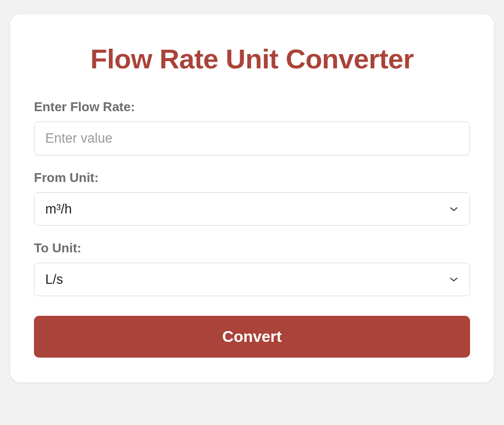 The width and height of the screenshot is (504, 425). What do you see at coordinates (252, 269) in the screenshot?
I see `to-unit-group: To Unit: L/s` at bounding box center [252, 269].